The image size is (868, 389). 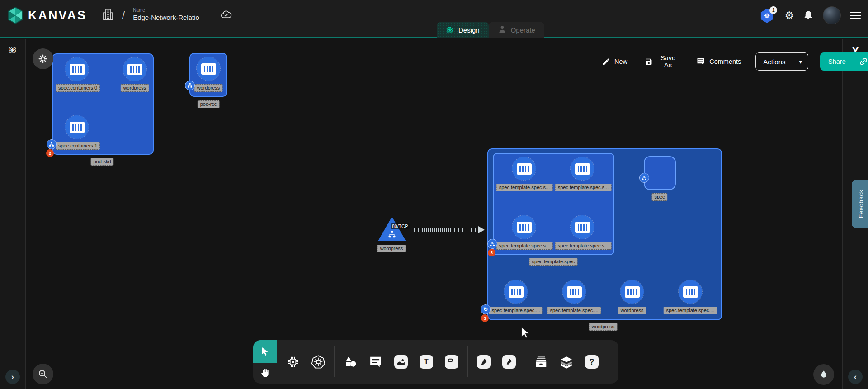 What do you see at coordinates (43, 374) in the screenshot?
I see `zoom-in-button` at bounding box center [43, 374].